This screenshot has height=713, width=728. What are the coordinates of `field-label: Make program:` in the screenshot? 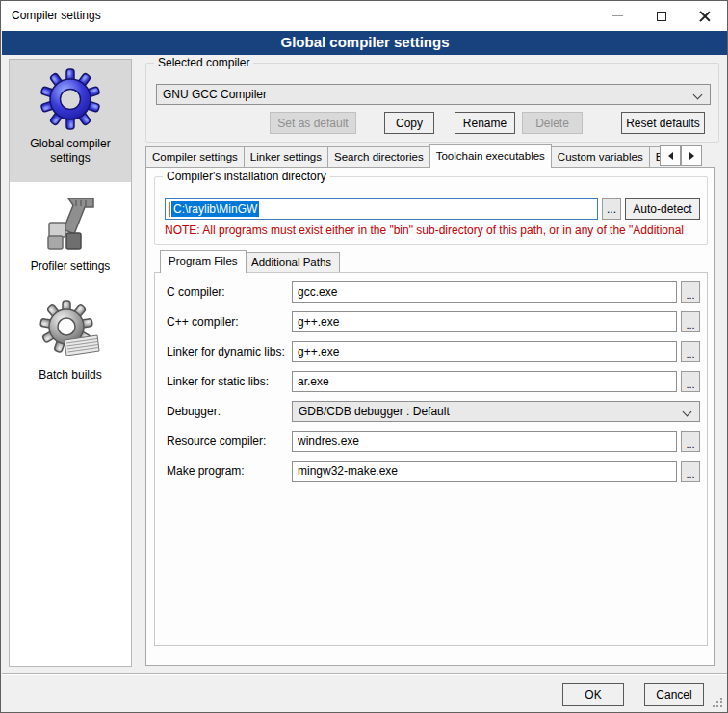 It's located at (206, 471).